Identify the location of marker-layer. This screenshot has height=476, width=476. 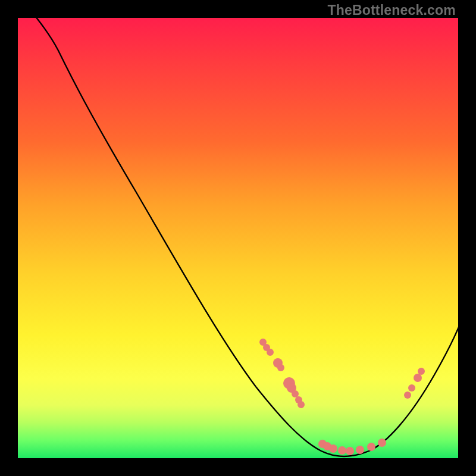
(342, 397).